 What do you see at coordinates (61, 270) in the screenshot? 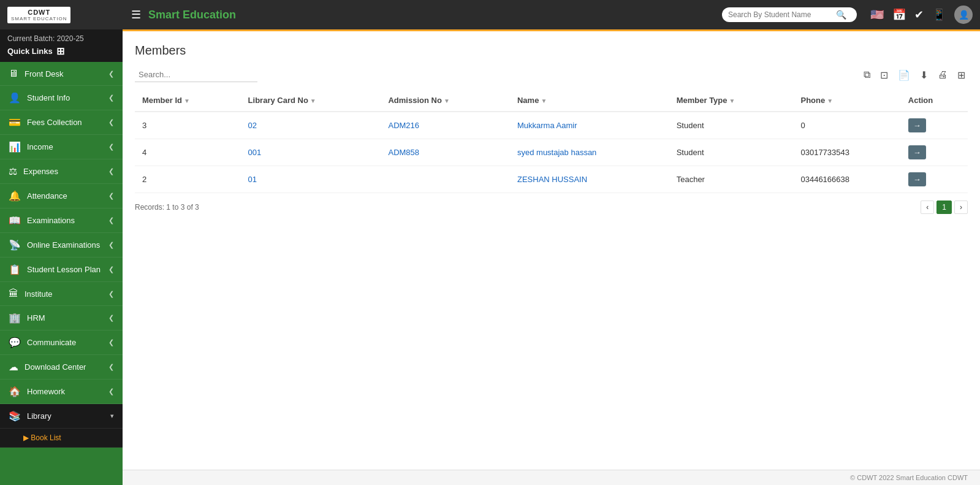
I see `sidebar-item-student-lesson-plan: 📋 Student Lesson Plan ❮` at bounding box center [61, 270].